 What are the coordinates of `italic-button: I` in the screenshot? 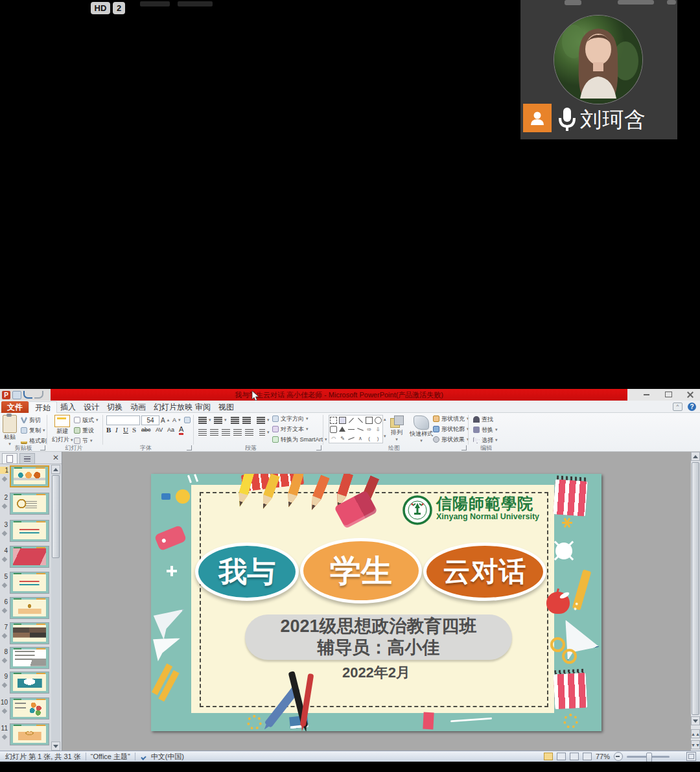 It's located at (117, 430).